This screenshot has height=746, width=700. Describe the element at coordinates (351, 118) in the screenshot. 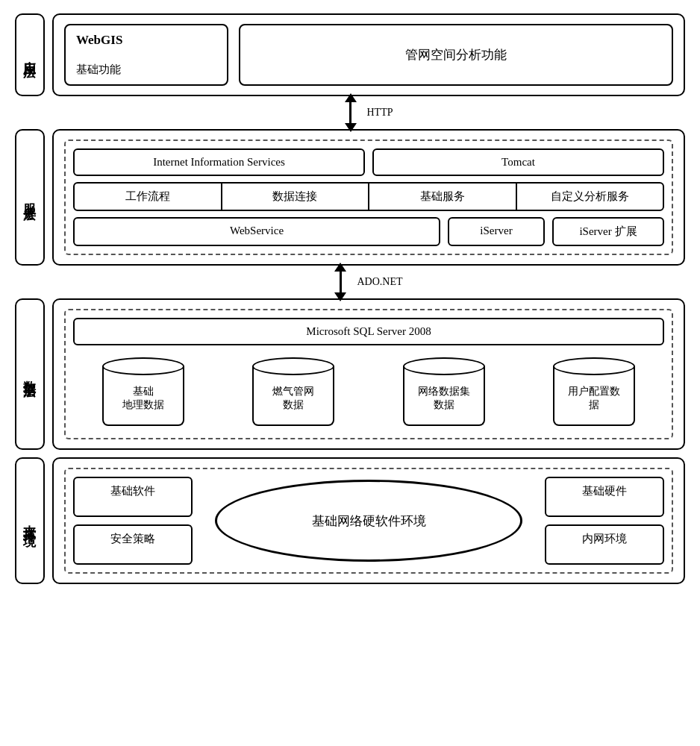

I see `arrow-body-bottom` at that location.